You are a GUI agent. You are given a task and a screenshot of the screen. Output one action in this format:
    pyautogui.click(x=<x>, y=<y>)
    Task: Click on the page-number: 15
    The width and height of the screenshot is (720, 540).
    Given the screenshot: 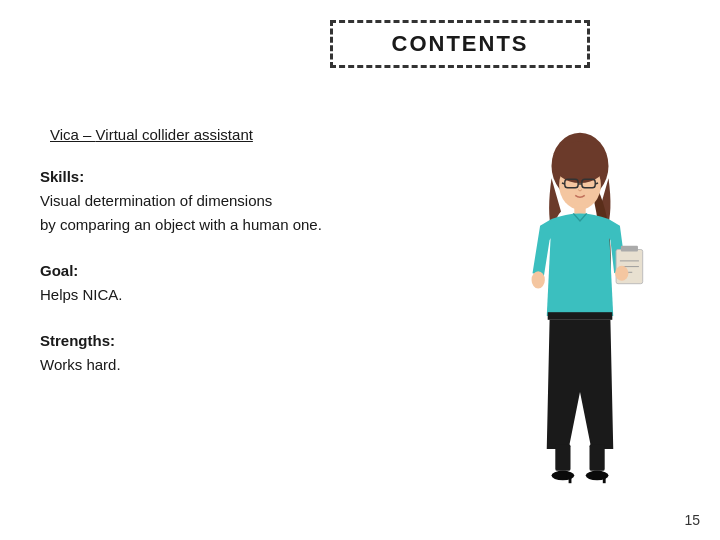 What is the action you would take?
    pyautogui.click(x=692, y=520)
    